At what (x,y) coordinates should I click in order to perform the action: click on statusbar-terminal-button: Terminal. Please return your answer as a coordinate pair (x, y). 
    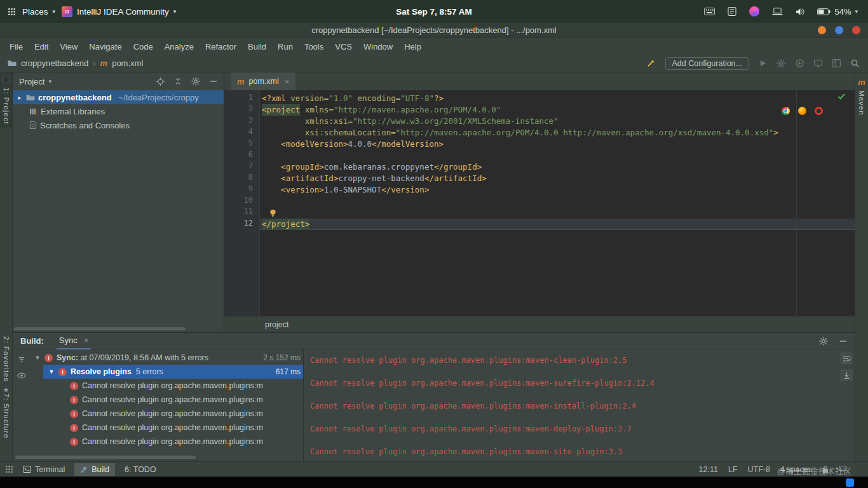
    Looking at the image, I should click on (44, 470).